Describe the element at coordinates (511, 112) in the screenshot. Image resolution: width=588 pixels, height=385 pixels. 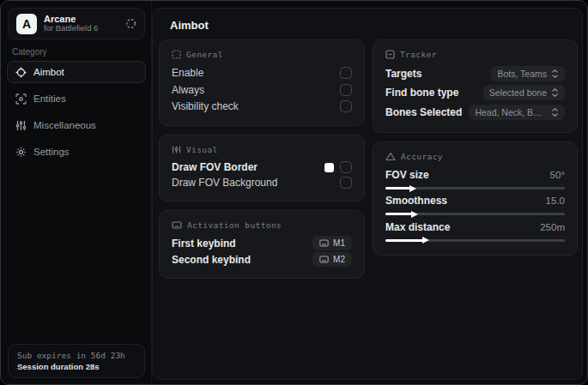
I see `dropdown-value: Head, Neck, Body, Pe..` at that location.